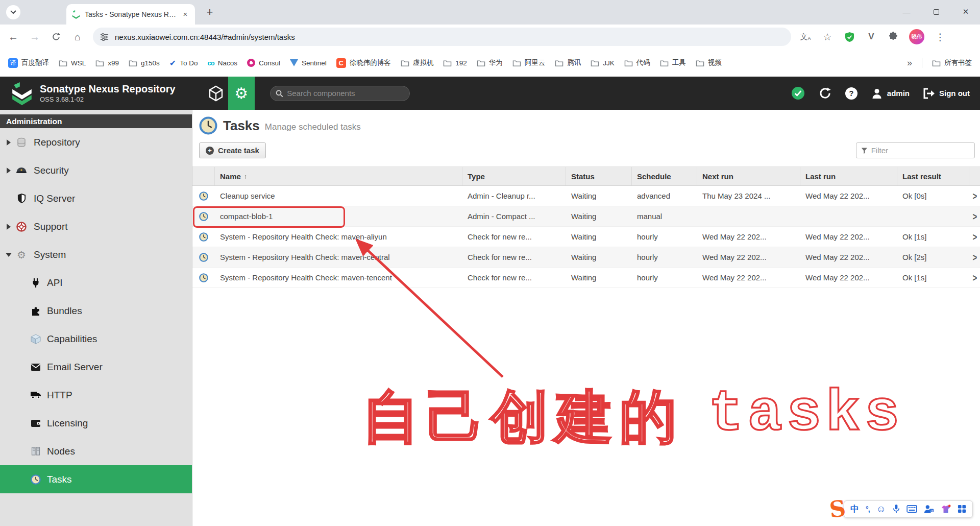 The width and height of the screenshot is (980, 526). Describe the element at coordinates (104, 37) in the screenshot. I see `site-settings-icon` at that location.